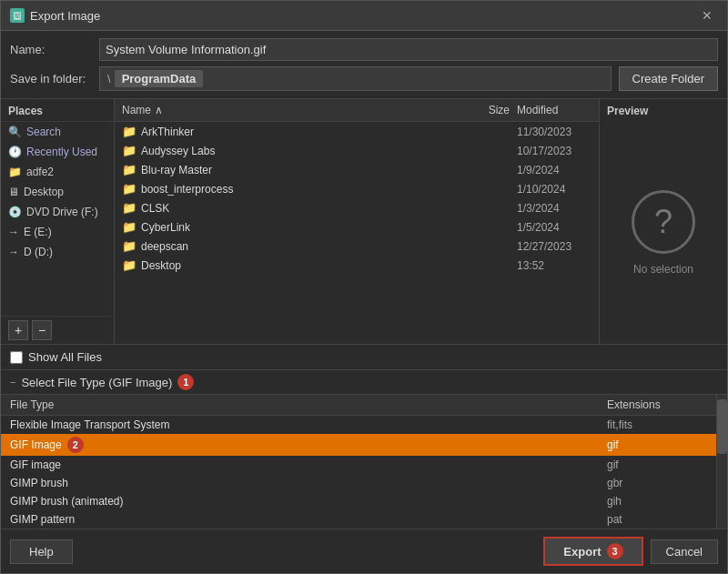 The image size is (728, 574). What do you see at coordinates (17, 15) in the screenshot?
I see `app-icon: 🖼` at bounding box center [17, 15].